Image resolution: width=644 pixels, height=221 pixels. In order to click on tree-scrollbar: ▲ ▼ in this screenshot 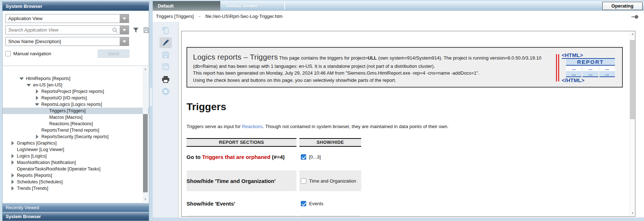, I will do `click(145, 134)`.